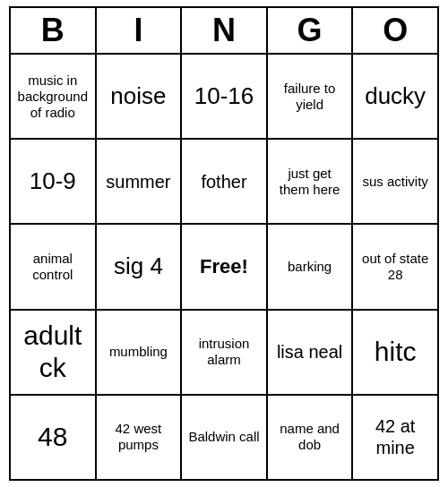  I want to click on header-letter-g: G, so click(311, 30).